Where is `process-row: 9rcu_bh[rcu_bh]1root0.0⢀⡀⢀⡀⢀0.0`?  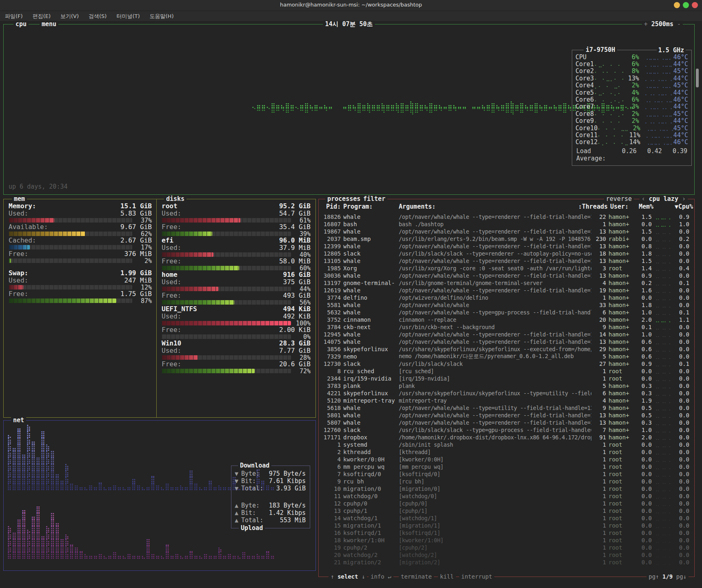
process-row: 9rcu_bh[rcu_bh]1root0.0⢀⡀⢀⡀⢀0.0 is located at coordinates (506, 481).